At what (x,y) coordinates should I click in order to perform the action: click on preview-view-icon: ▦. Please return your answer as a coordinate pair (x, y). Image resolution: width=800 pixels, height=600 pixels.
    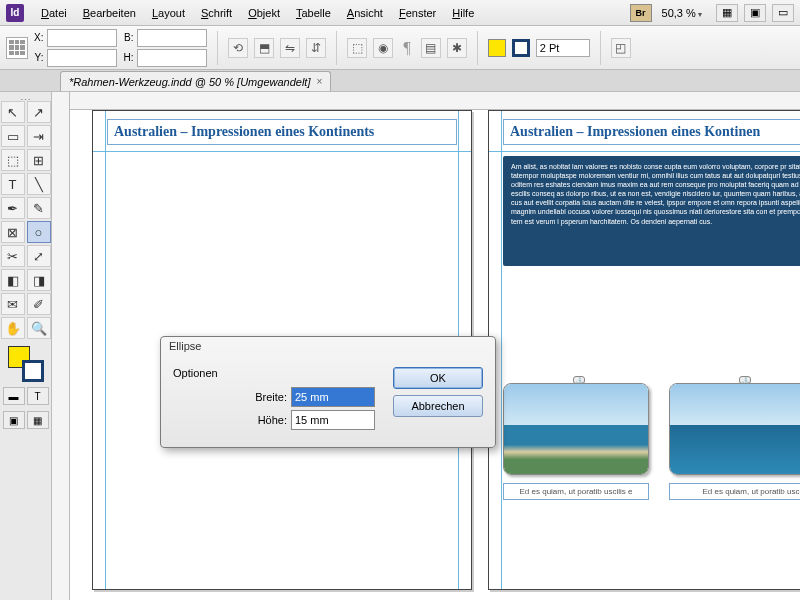
    Looking at the image, I should click on (38, 420).